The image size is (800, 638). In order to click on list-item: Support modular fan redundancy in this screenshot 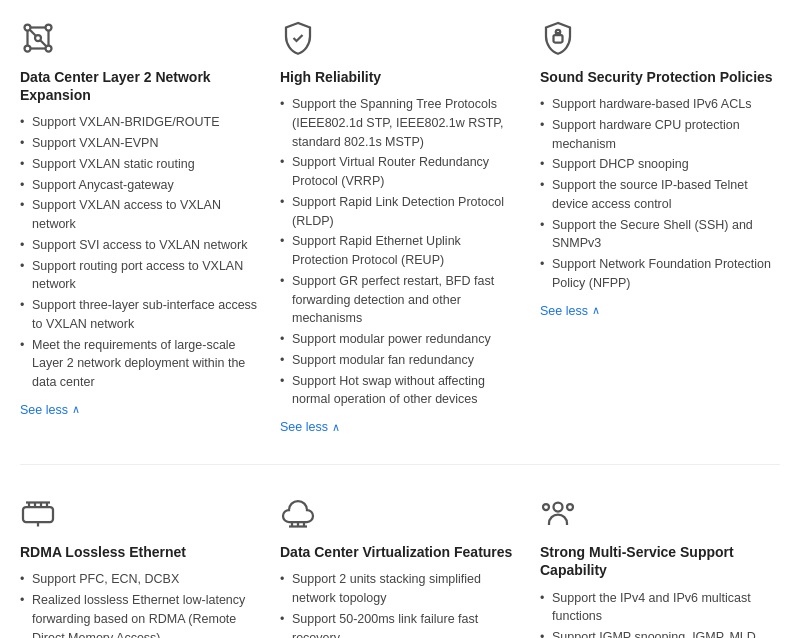, I will do `click(400, 360)`.